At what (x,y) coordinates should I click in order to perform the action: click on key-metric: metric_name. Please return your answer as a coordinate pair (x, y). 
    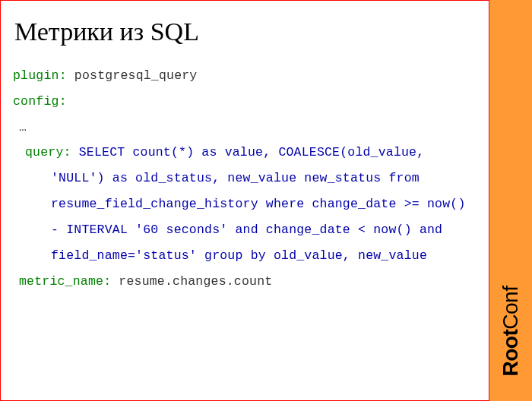
    Looking at the image, I should click on (61, 281).